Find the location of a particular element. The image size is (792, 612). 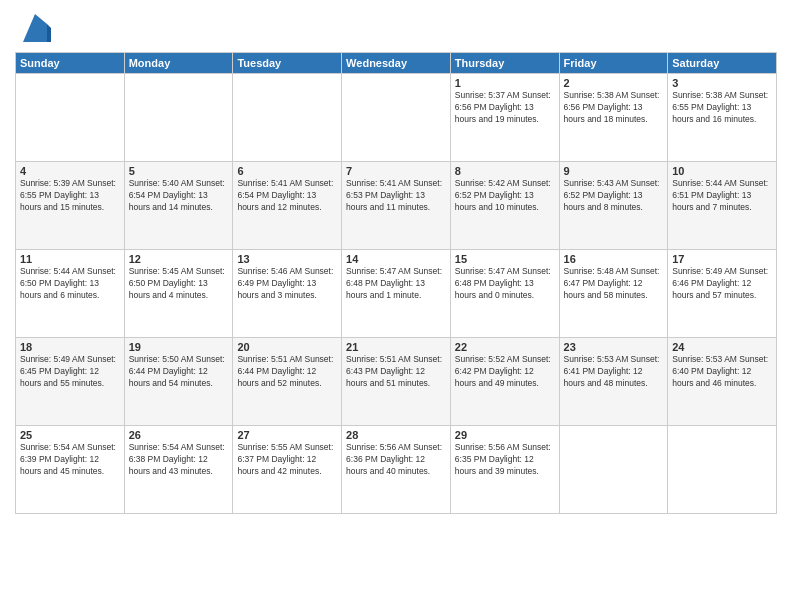

calendar-cell: 19Sunrise: 5:50 AM Sunset: 6:44 PM Dayli… is located at coordinates (178, 382).